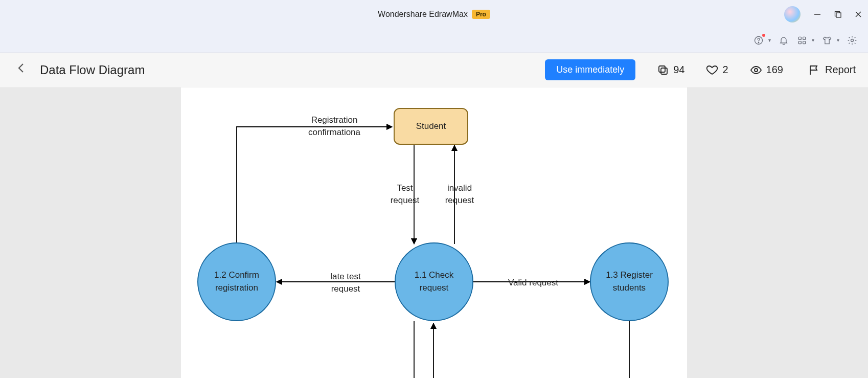  Describe the element at coordinates (481, 14) in the screenshot. I see `pro-badge: Pro` at that location.